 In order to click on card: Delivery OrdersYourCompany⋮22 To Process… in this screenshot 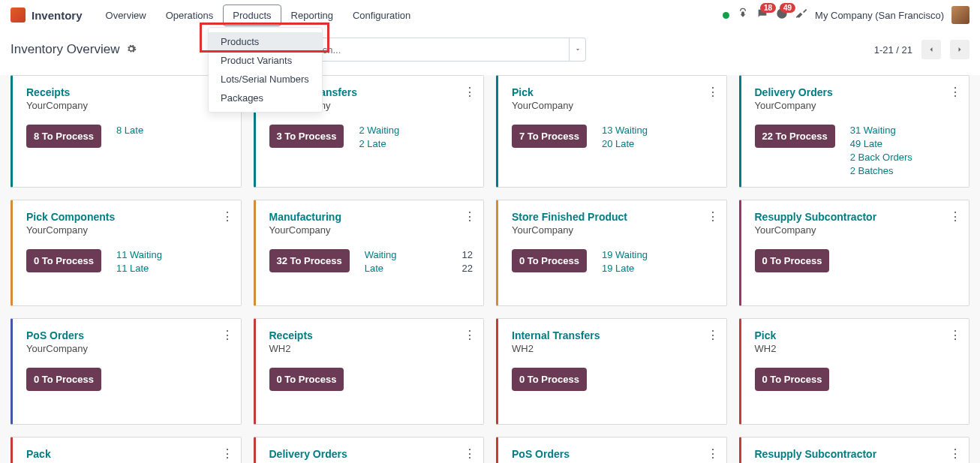, I will do `click(855, 131)`.